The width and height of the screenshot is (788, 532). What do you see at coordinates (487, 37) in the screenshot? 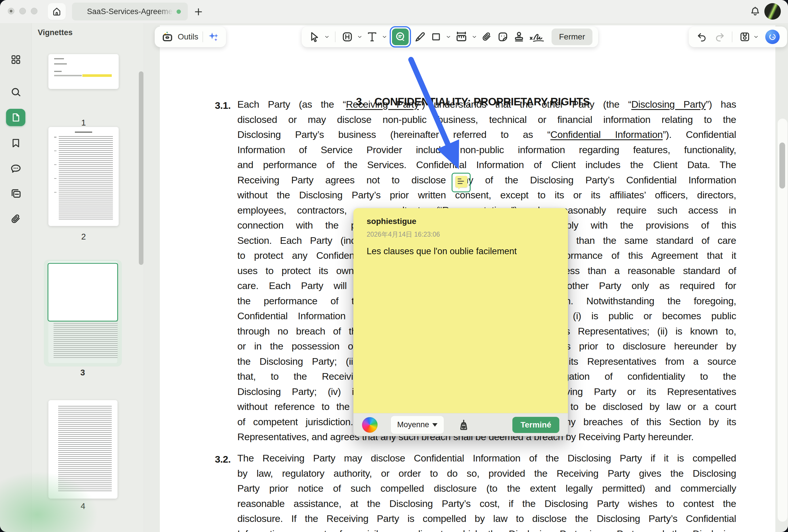
I see `attach-icon` at bounding box center [487, 37].